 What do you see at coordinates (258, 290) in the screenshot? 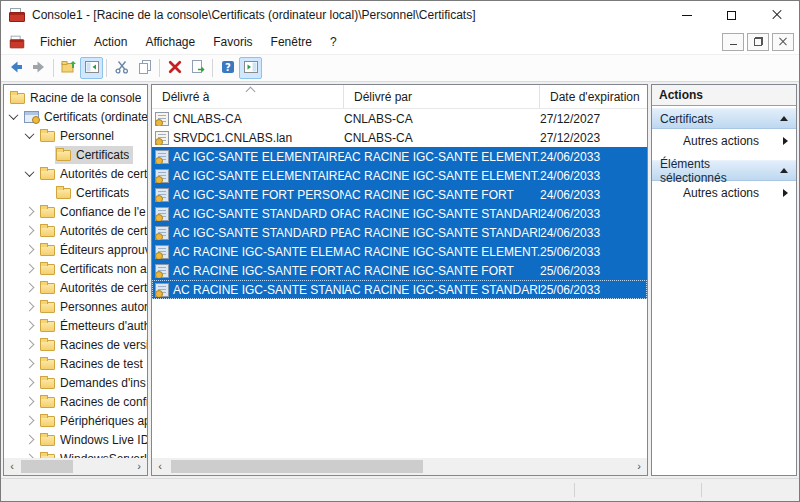
I see `issued-to-text: AC RACINE IGC-SANTE STAND...` at bounding box center [258, 290].